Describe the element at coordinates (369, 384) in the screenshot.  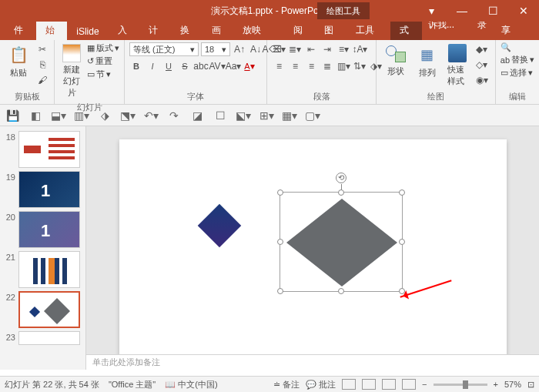
I see `sorter-view-icon` at that location.